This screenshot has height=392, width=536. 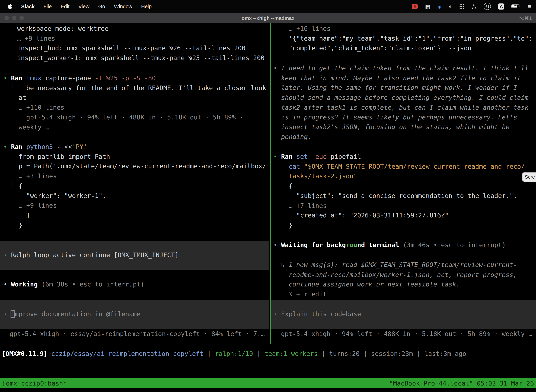 What do you see at coordinates (84, 6) in the screenshot?
I see `menu-item-view: View` at bounding box center [84, 6].